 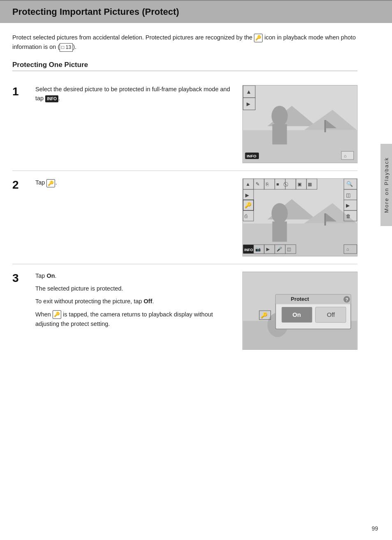 What do you see at coordinates (133, 94) in the screenshot?
I see `step1-instruction: Select the desired picture to be protect…` at bounding box center [133, 94].